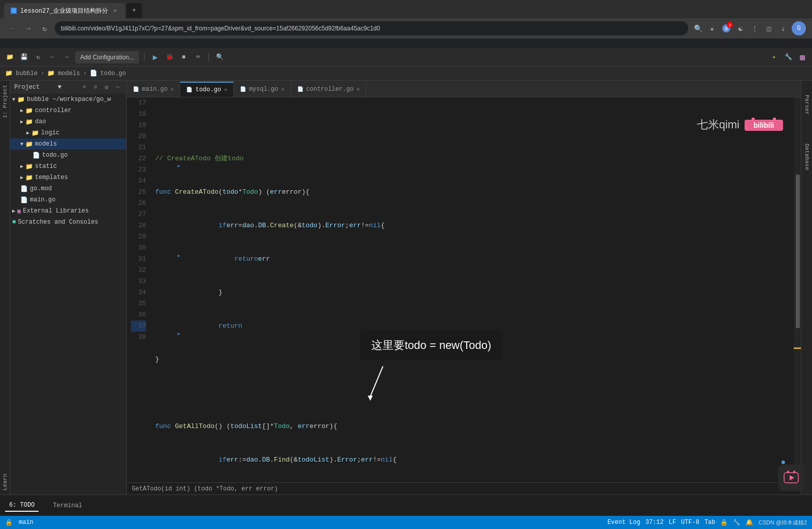  Describe the element at coordinates (783, 522) in the screenshot. I see `csdn-label: CSDN @待木成植2` at that location.